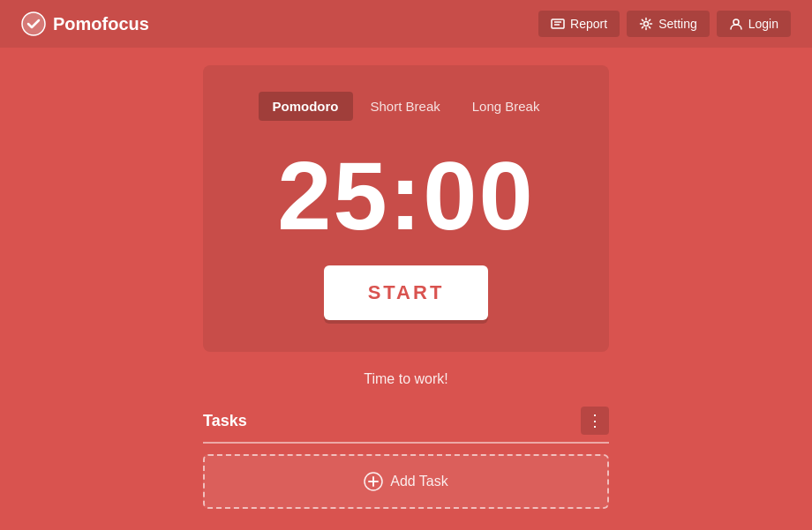  What do you see at coordinates (406, 481) in the screenshot?
I see `add-task-button: Add Task` at bounding box center [406, 481].